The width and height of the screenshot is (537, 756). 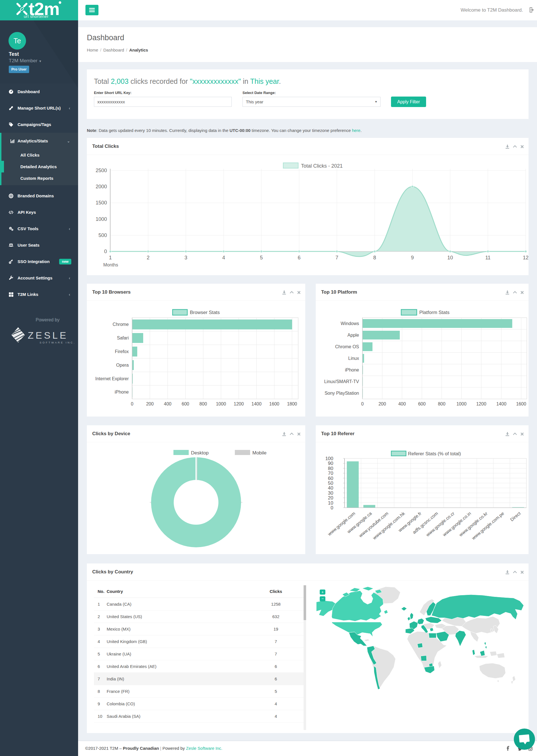 What do you see at coordinates (374, 525) in the screenshot?
I see `svg-text: www.youtube.com` at bounding box center [374, 525].